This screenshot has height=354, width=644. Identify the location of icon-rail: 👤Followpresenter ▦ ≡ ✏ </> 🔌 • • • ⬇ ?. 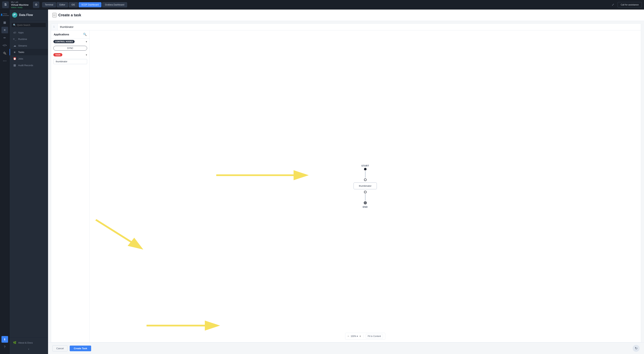
(5, 182).